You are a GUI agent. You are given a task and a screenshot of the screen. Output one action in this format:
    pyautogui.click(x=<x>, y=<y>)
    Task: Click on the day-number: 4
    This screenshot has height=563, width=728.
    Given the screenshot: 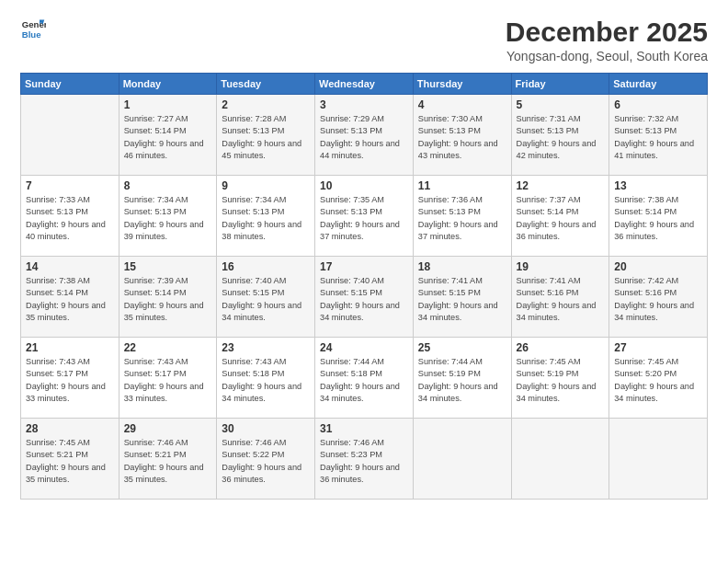 What is the action you would take?
    pyautogui.click(x=462, y=105)
    